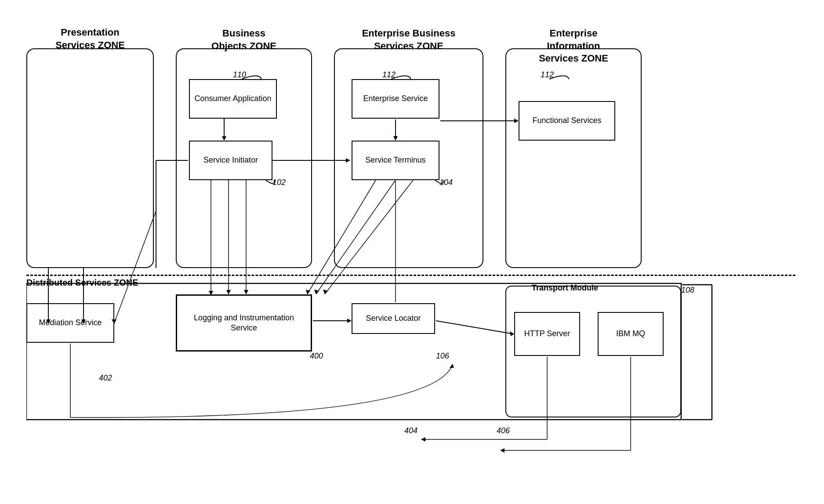  I want to click on enterprise-zone-title: Enterprise BusinessServices ZONE, so click(409, 40).